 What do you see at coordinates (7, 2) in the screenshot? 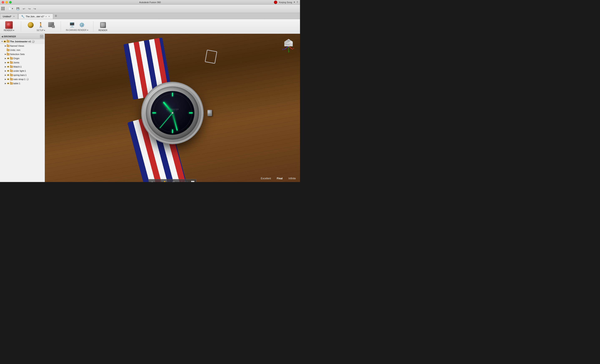
I see `window-controls` at bounding box center [7, 2].